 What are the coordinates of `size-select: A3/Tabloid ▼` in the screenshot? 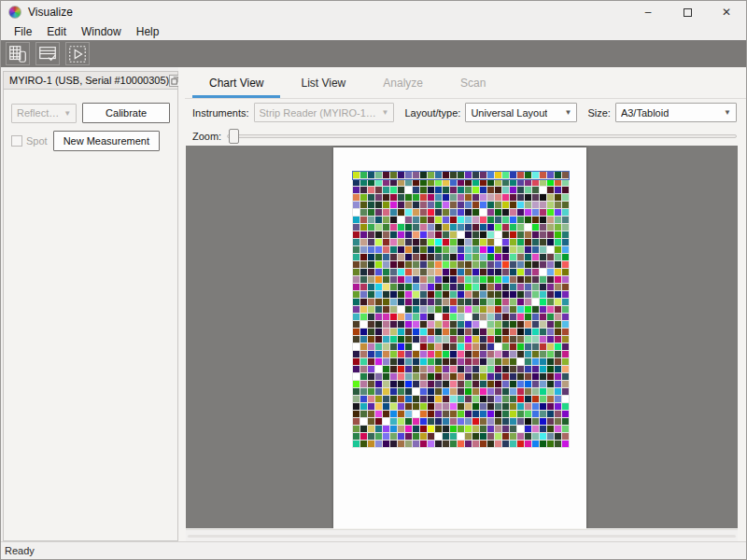 It's located at (676, 112).